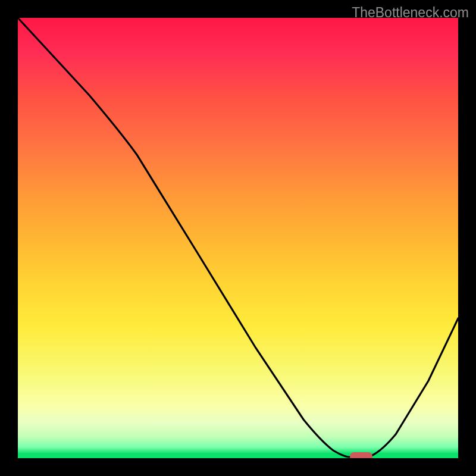 Image resolution: width=476 pixels, height=476 pixels. What do you see at coordinates (411, 13) in the screenshot?
I see `watermark-text: TheBottleneck.com` at bounding box center [411, 13].